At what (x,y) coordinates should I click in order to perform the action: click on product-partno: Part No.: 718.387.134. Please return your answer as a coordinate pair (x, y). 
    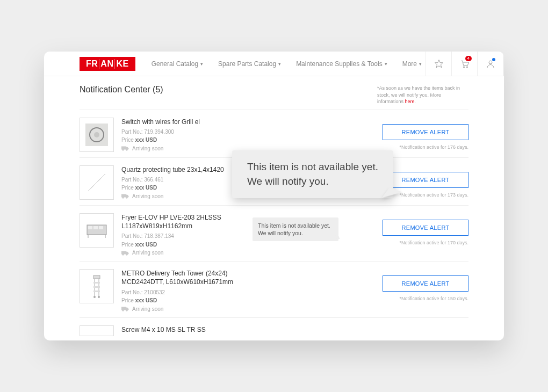
    Looking at the image, I should click on (183, 236).